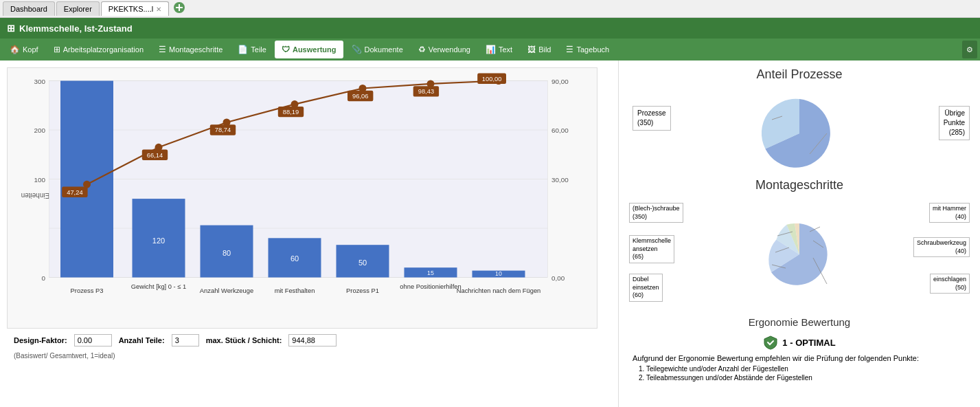  Describe the element at coordinates (57, 50) in the screenshot. I see `grid-icon: ⊞` at that location.